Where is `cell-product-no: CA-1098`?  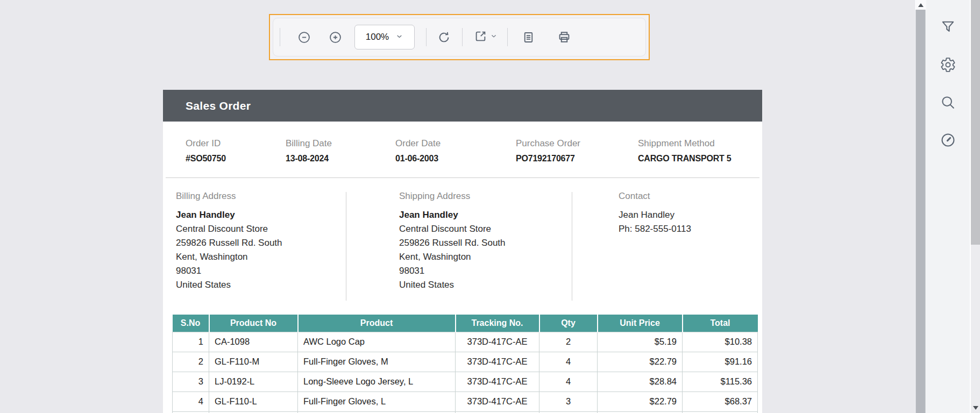
cell-product-no: CA-1098 is located at coordinates (254, 342).